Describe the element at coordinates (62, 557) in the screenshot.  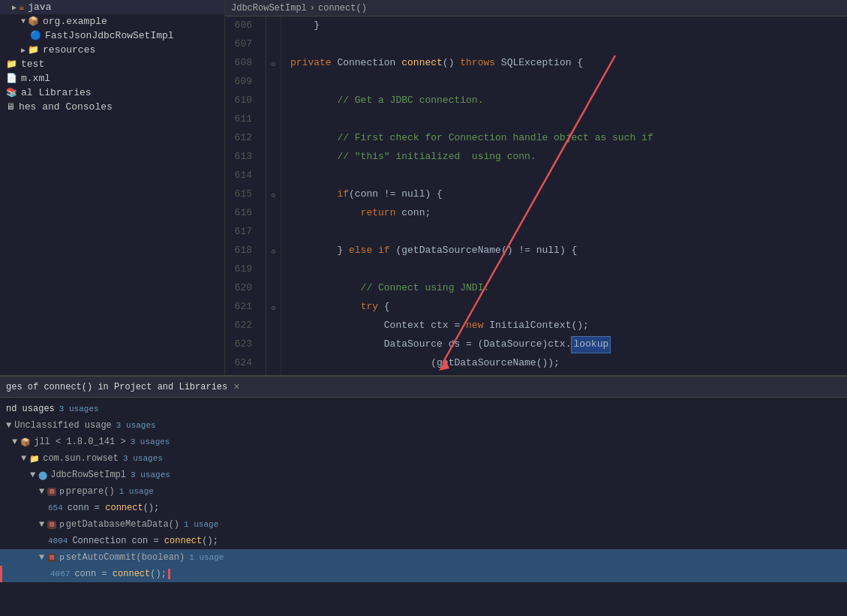
I see `access-icon: p` at that location.